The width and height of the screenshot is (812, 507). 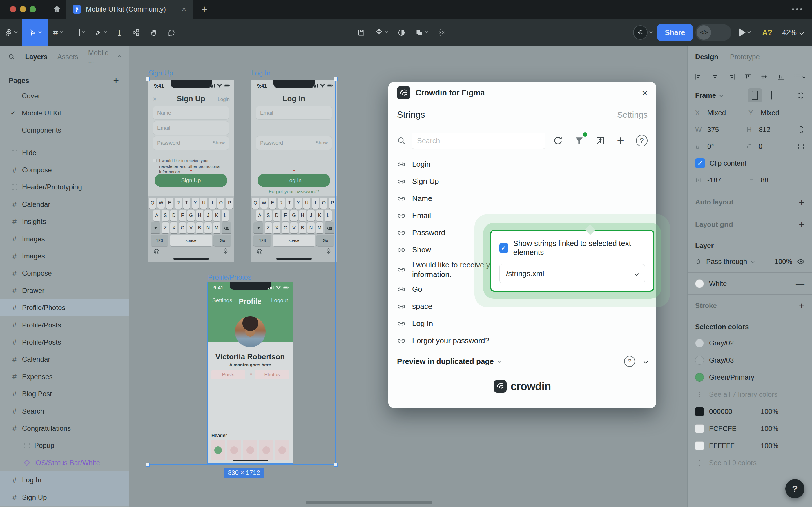 I want to click on align-vertical-centers-icon, so click(x=764, y=76).